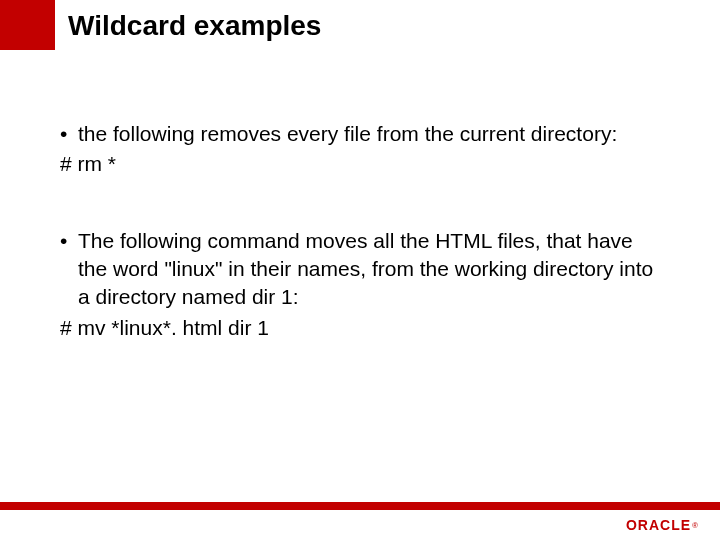 Image resolution: width=720 pixels, height=540 pixels. What do you see at coordinates (369, 270) in the screenshot?
I see `bullet-text: The following command moves all the HTML…` at bounding box center [369, 270].